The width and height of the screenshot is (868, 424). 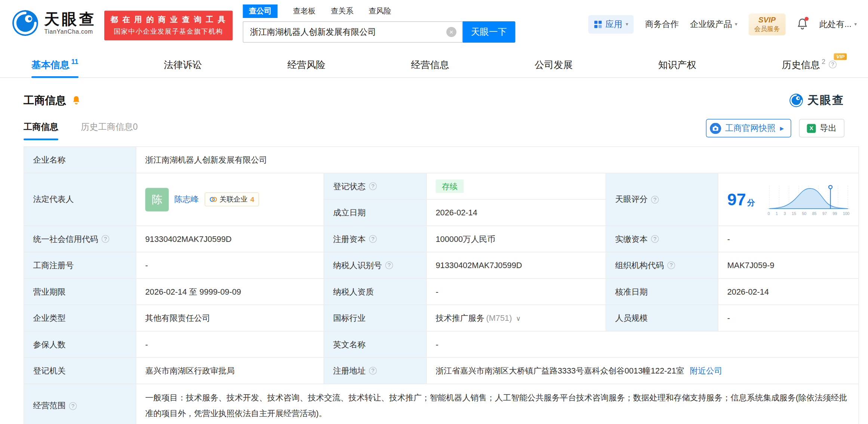 What do you see at coordinates (677, 64) in the screenshot?
I see `tab-intellectual-property: 知识产权` at bounding box center [677, 64].